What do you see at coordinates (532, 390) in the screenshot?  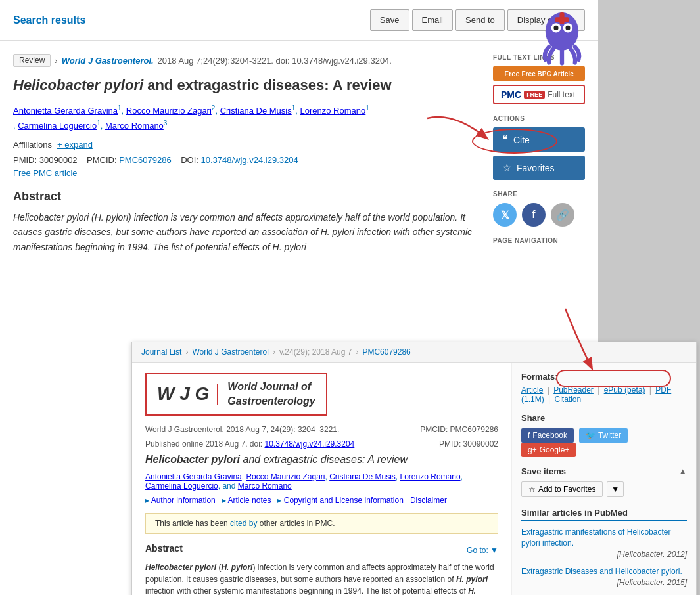 I see `format-article-link: Article` at bounding box center [532, 390].